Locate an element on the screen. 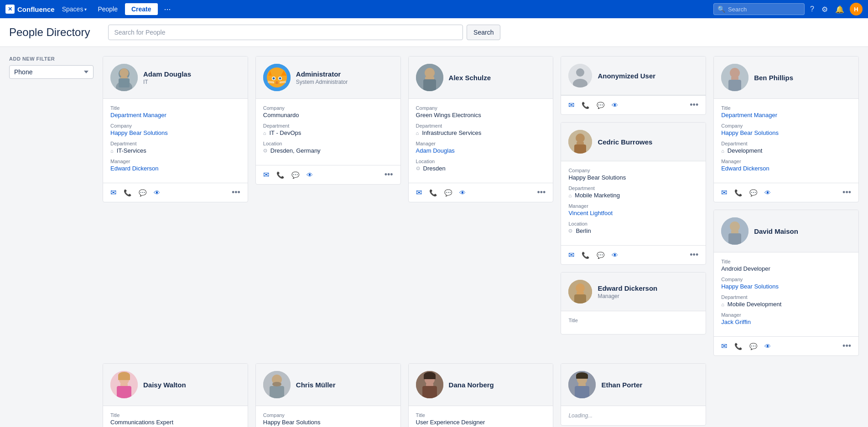 This screenshot has height=427, width=868. card-header: Chris Müller is located at coordinates (328, 385).